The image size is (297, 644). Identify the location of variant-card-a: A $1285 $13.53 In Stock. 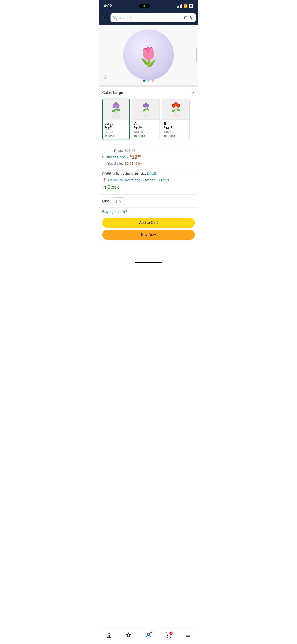
(146, 119).